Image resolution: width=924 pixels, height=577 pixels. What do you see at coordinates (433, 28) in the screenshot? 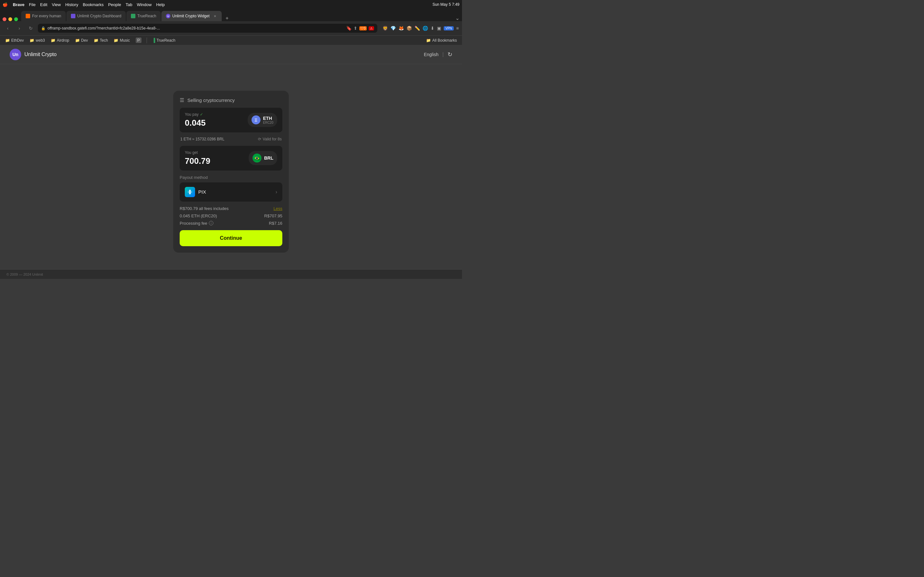
I see `download-icon: ⬇` at bounding box center [433, 28].